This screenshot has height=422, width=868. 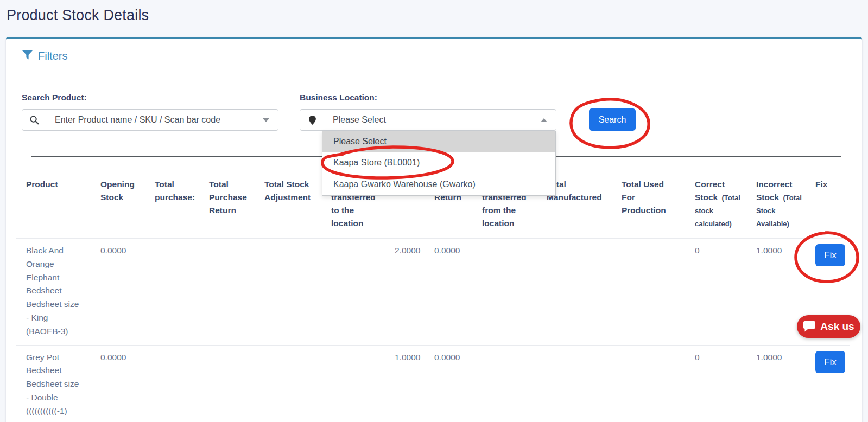 What do you see at coordinates (439, 163) in the screenshot?
I see `business-location-dropdown: Please Select Kaapa Store (BL0001) Kaapa…` at bounding box center [439, 163].